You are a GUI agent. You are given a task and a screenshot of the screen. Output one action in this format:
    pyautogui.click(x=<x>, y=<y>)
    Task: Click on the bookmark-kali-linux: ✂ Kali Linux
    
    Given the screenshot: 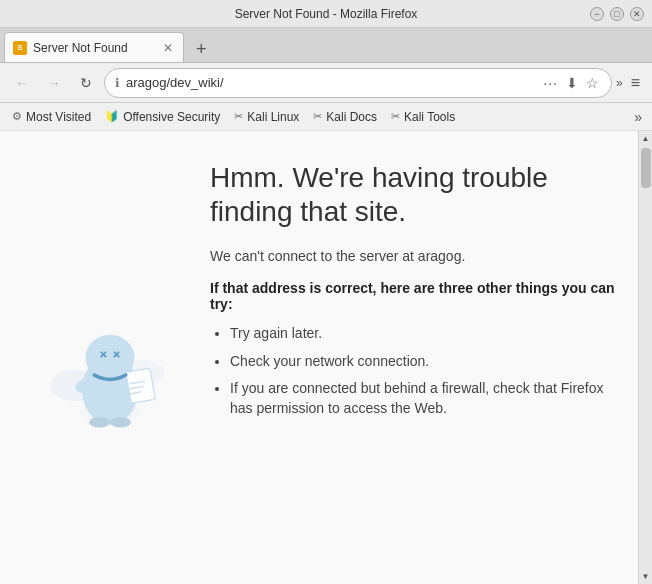 What is the action you would take?
    pyautogui.click(x=266, y=117)
    